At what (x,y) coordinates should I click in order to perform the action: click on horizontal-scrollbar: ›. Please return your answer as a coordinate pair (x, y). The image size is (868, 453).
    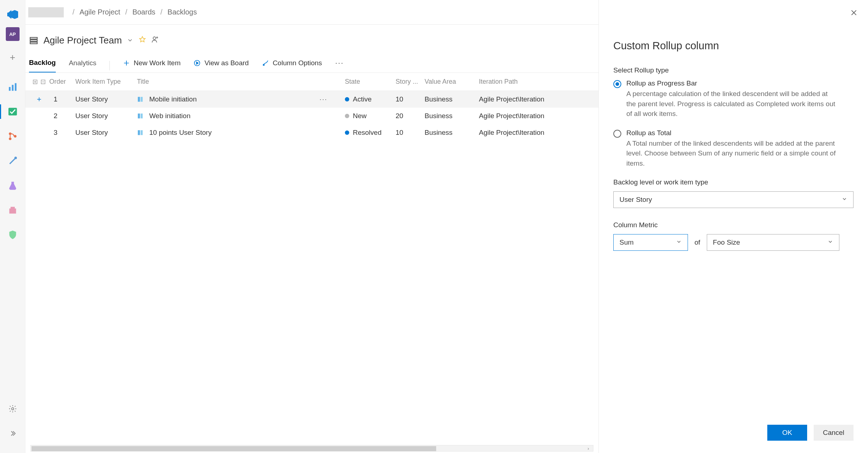
    Looking at the image, I should click on (312, 448).